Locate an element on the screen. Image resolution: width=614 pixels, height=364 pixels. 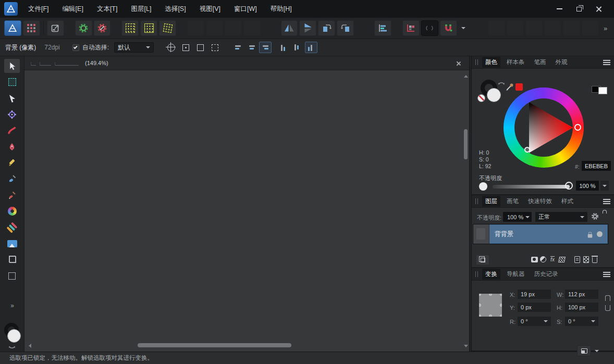
fill-color-circle is located at coordinates (14, 336).